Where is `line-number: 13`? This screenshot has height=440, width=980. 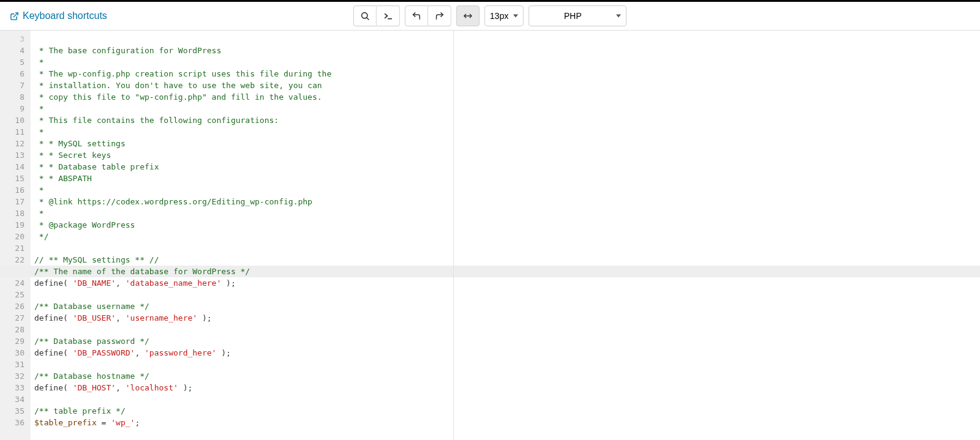 line-number: 13 is located at coordinates (12, 155).